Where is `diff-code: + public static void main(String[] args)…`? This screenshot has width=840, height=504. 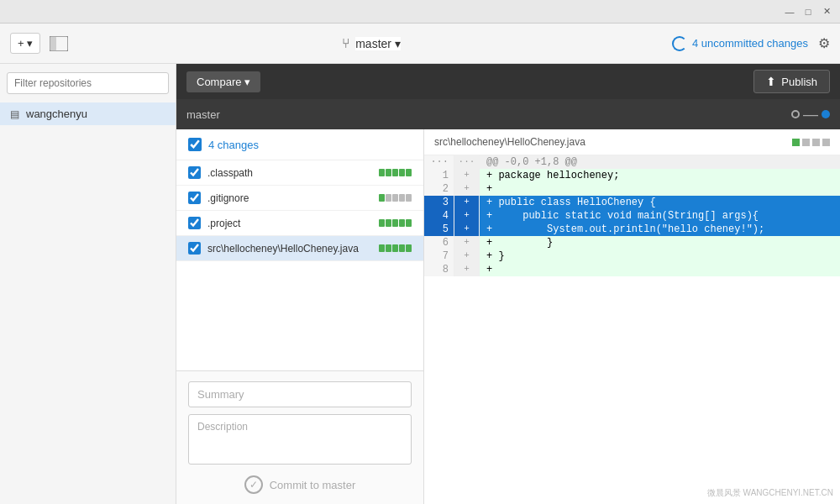
diff-code: + public static void main(String[] args)… is located at coordinates (660, 216).